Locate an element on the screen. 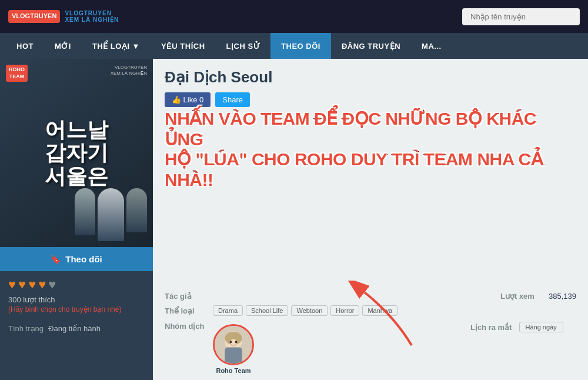 The width and height of the screenshot is (588, 380). manga-title: Đại Dịch Seoul is located at coordinates (370, 75).